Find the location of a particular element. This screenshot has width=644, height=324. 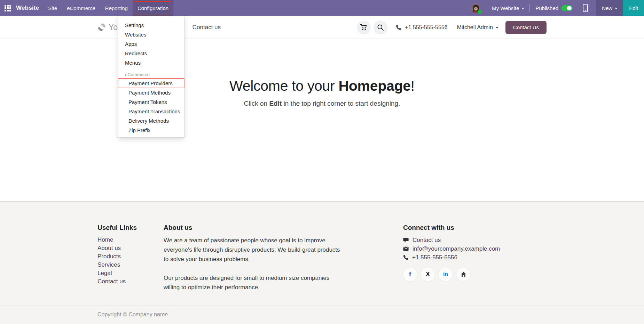

menu-item-payment-methods: Payment Methods is located at coordinates (151, 92).